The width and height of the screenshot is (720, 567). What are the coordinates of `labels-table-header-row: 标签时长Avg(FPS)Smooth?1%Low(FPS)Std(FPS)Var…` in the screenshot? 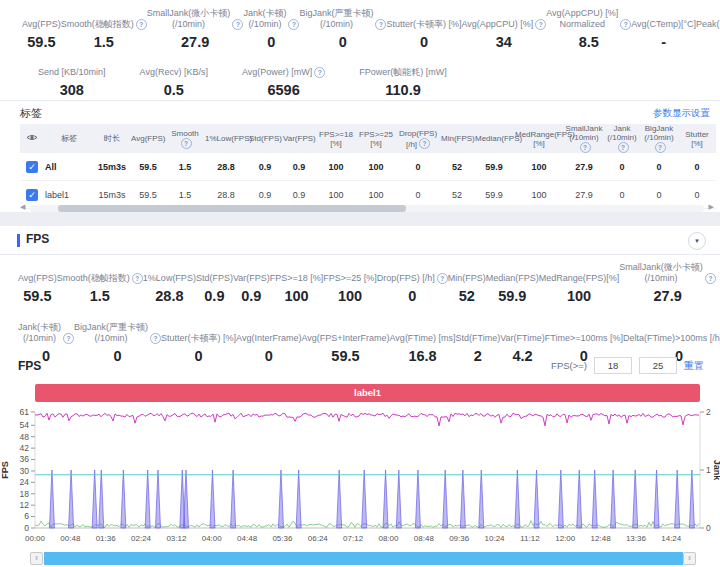 It's located at (368, 138).